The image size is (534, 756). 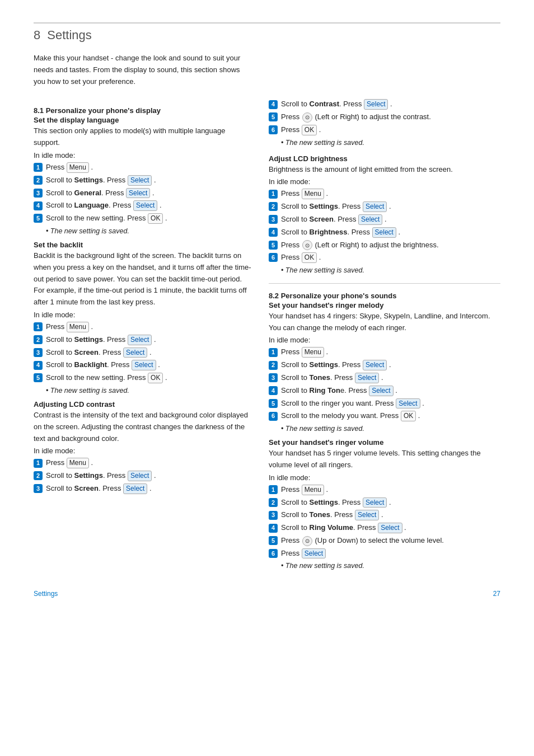 I want to click on step-text: Scroll to Brightness. Press Select ., so click(x=391, y=232).